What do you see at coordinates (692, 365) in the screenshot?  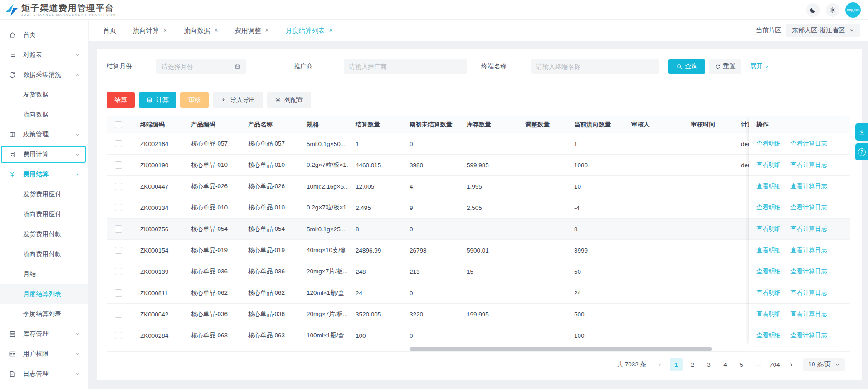 I see `page-button-2: 2` at bounding box center [692, 365].